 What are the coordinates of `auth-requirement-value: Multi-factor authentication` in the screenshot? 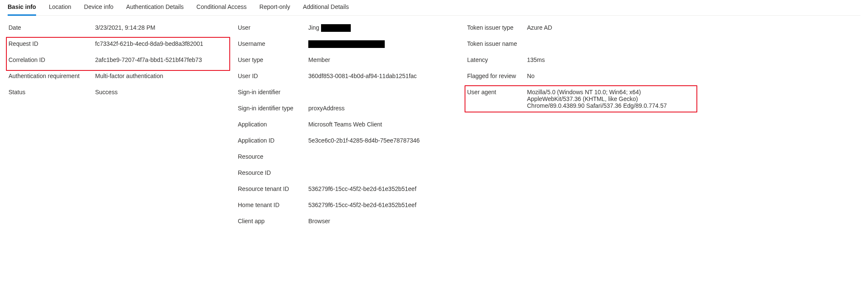 It's located at (161, 76).